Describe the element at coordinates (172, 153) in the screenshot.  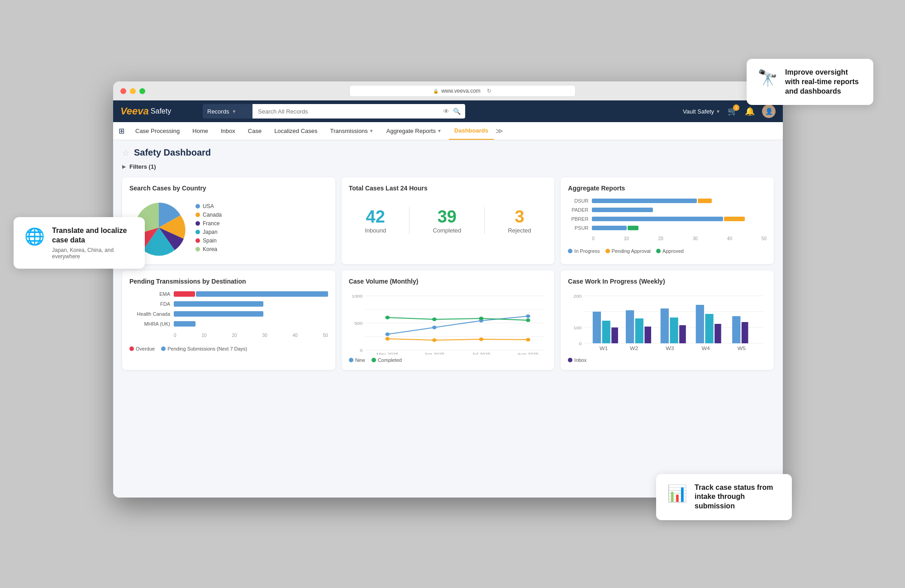
I see `page-title: Safety Dashboard` at that location.